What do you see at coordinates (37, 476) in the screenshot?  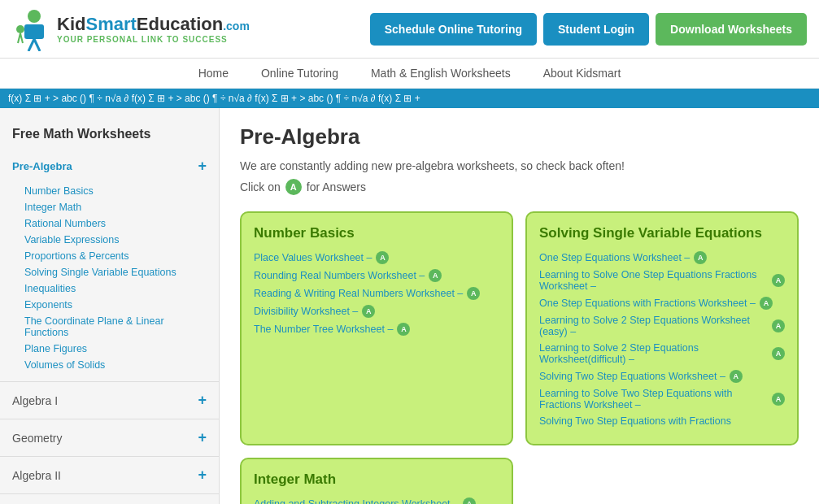 I see `sidebar-section-label-algebra2: Algebra II` at bounding box center [37, 476].